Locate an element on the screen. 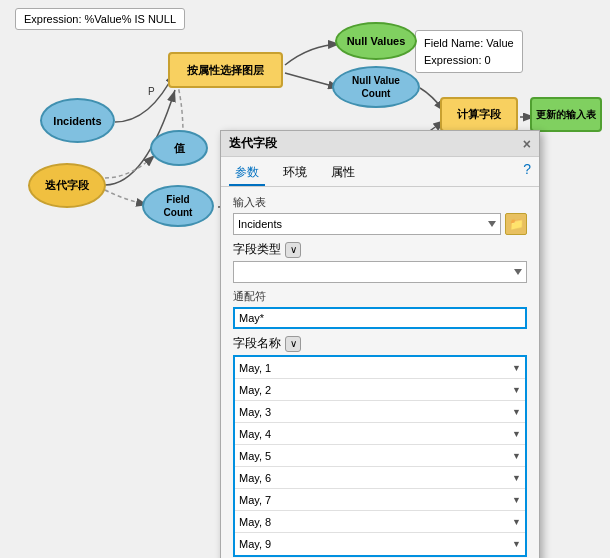 This screenshot has width=610, height=558. node-value: 值 is located at coordinates (179, 148).